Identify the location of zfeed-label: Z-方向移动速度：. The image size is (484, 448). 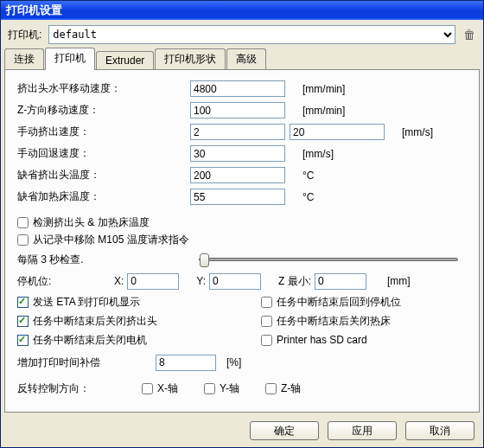
(104, 111).